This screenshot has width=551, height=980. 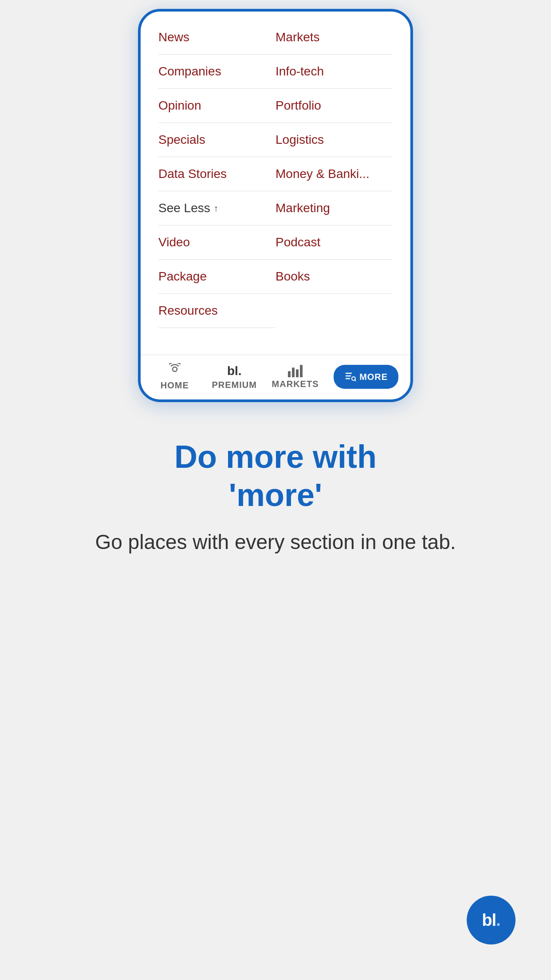 What do you see at coordinates (276, 457) in the screenshot?
I see `promo-title-line1: Do more with` at bounding box center [276, 457].